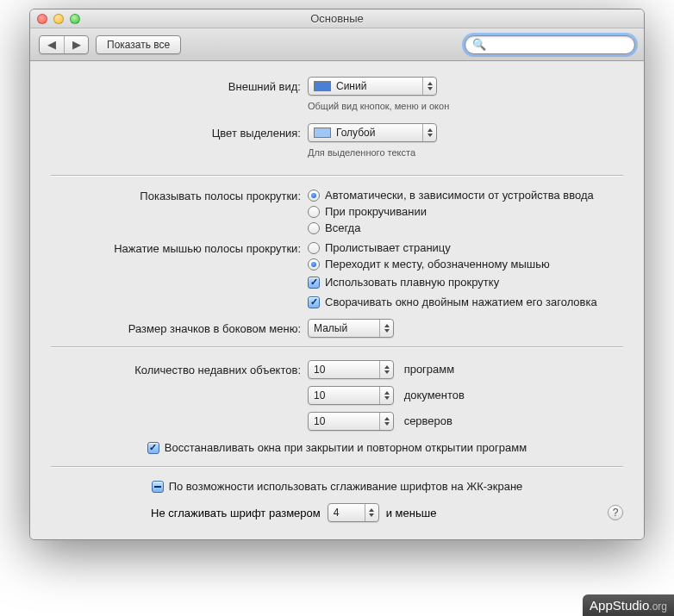  I want to click on no-smooth-value: 4, so click(336, 513).